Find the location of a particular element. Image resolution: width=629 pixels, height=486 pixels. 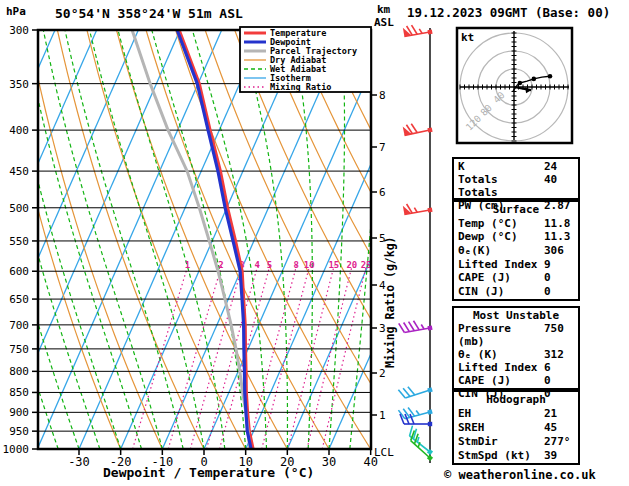

svg-text: 350 is located at coordinates (19, 84).